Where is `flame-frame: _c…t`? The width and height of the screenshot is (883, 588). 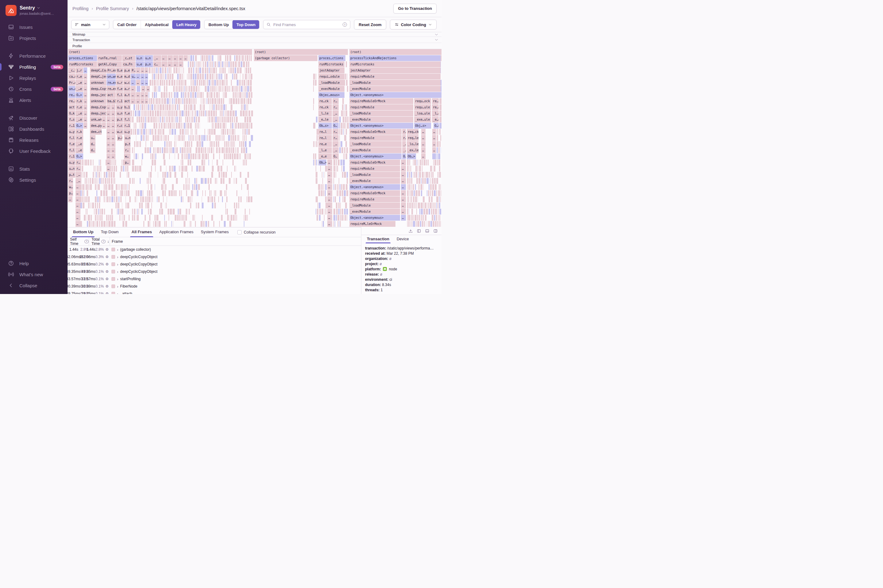 flame-frame: _c…t is located at coordinates (72, 70).